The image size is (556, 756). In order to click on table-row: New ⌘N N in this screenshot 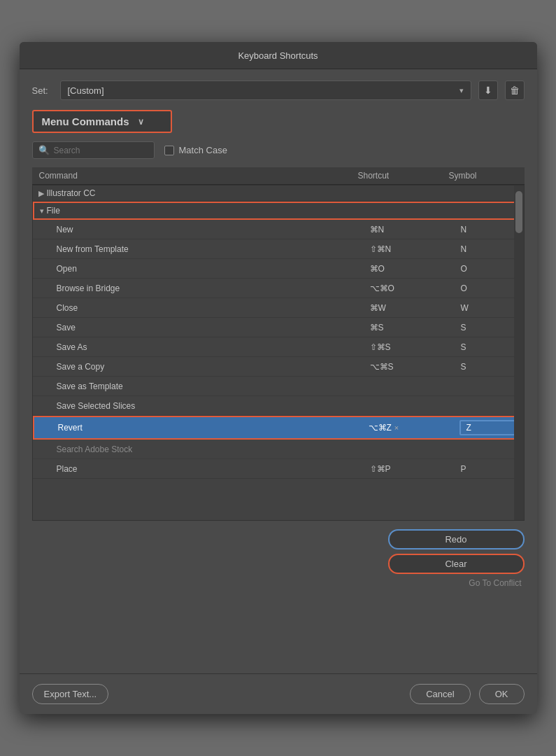, I will do `click(278, 230)`.